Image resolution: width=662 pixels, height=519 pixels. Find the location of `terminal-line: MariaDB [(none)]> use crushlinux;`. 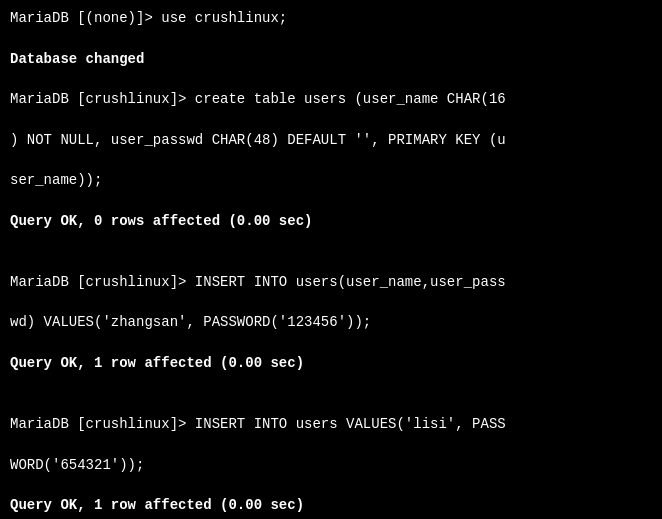

terminal-line: MariaDB [(none)]> use crushlinux; is located at coordinates (331, 18).